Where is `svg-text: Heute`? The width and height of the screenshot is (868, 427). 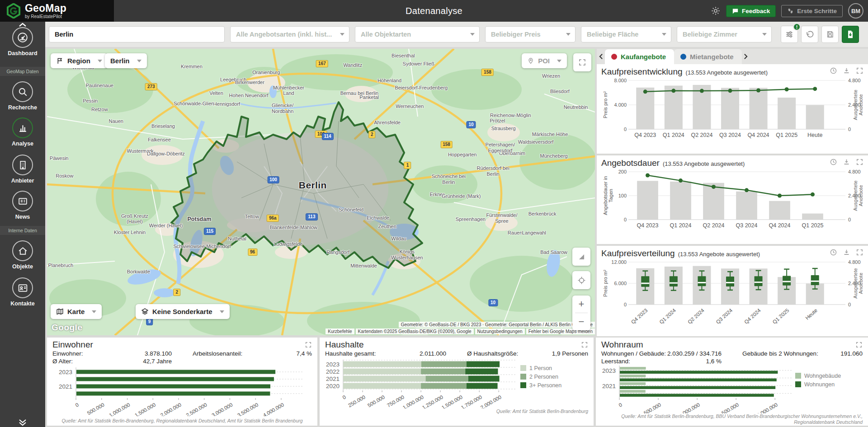
svg-text: Heute is located at coordinates (811, 314).